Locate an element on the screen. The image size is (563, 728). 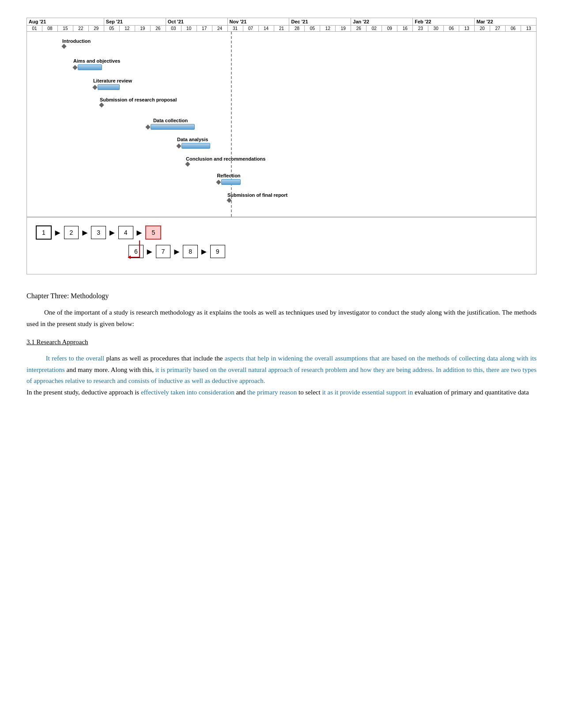
flow-row-2: 6 ► 7 ► 8 ► 9 is located at coordinates (328, 251).